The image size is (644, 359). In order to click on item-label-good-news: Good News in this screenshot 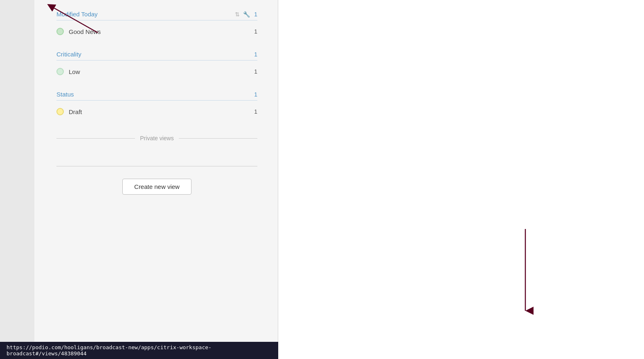, I will do `click(85, 32)`.